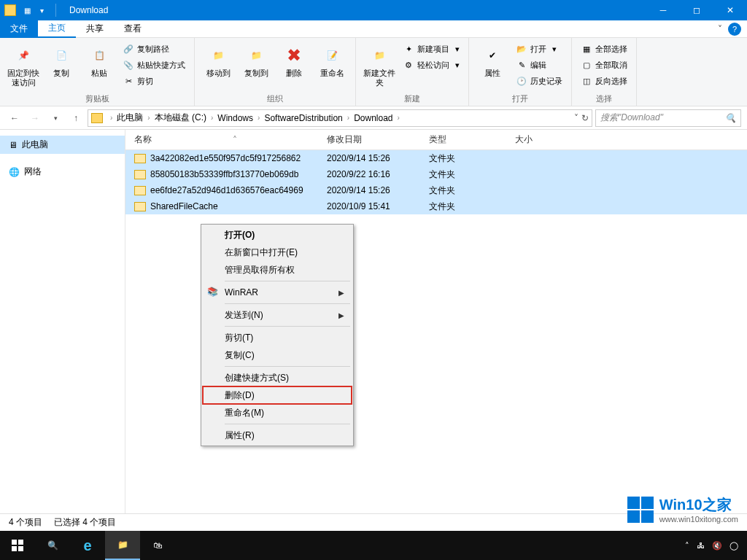 This screenshot has height=560, width=747. What do you see at coordinates (369, 140) in the screenshot?
I see `col-date: 修改日期` at bounding box center [369, 140].